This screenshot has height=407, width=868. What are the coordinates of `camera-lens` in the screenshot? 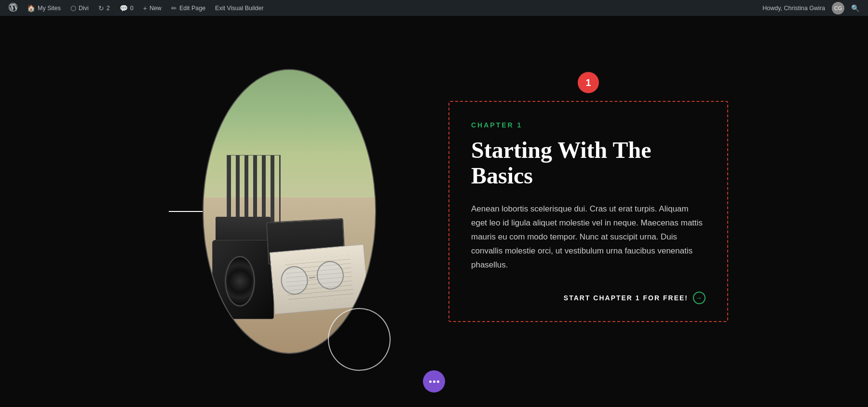 It's located at (240, 281).